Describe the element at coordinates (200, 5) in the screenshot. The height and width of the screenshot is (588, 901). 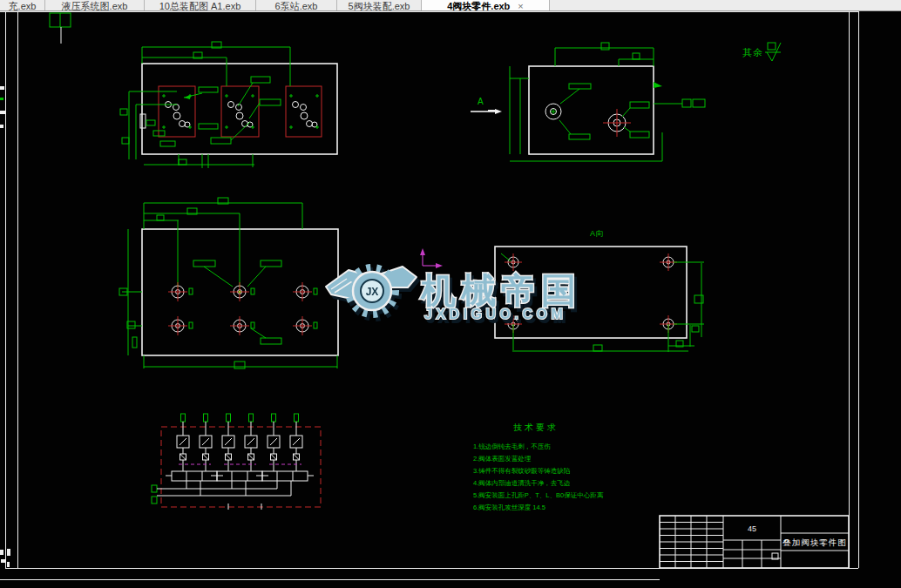
I see `tab-general-assembly: 10总装配图 A1.exb` at that location.